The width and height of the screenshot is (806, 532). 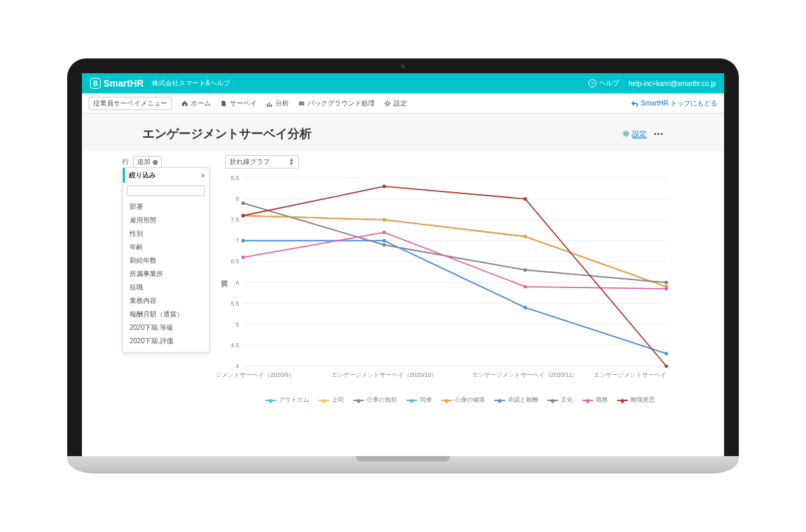 I want to click on nav-settings: 設定, so click(x=396, y=103).